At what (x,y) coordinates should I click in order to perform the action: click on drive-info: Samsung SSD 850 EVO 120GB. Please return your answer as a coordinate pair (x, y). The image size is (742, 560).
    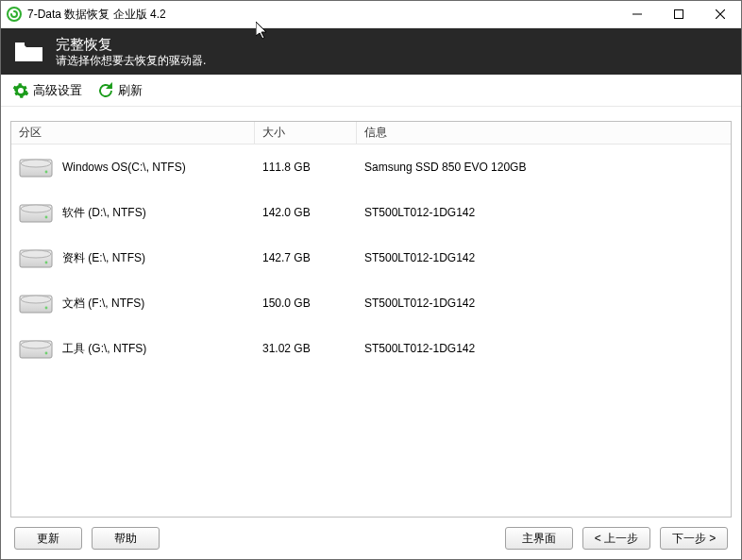
    Looking at the image, I should click on (446, 167).